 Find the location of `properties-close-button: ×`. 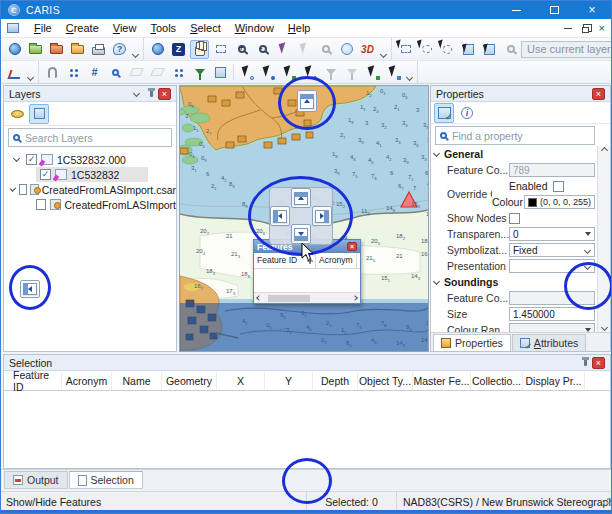

properties-close-button: × is located at coordinates (598, 94).